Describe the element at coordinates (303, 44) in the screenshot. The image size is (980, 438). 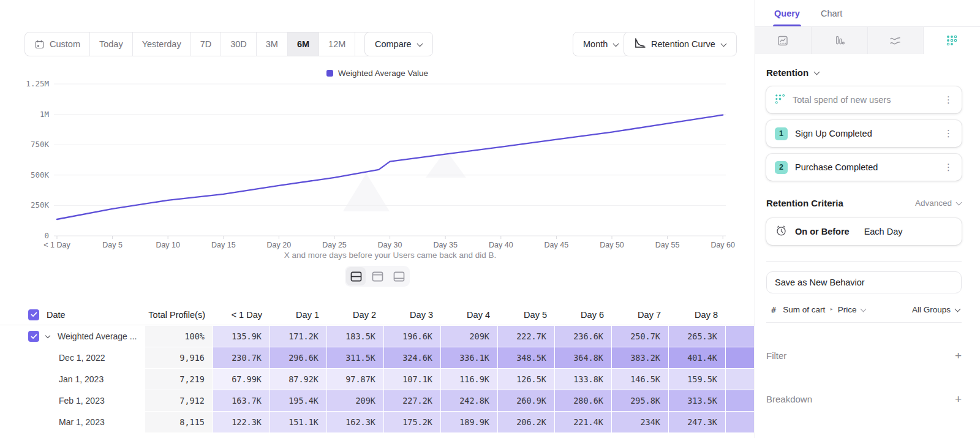
I see `range-option-6m: 6M` at that location.